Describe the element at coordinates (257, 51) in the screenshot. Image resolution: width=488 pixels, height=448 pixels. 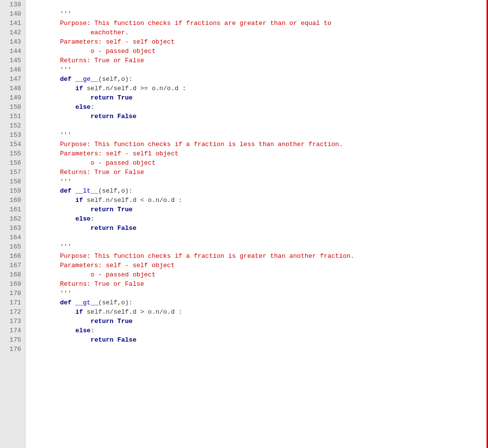
I see `code-line-144: o - passed object` at that location.